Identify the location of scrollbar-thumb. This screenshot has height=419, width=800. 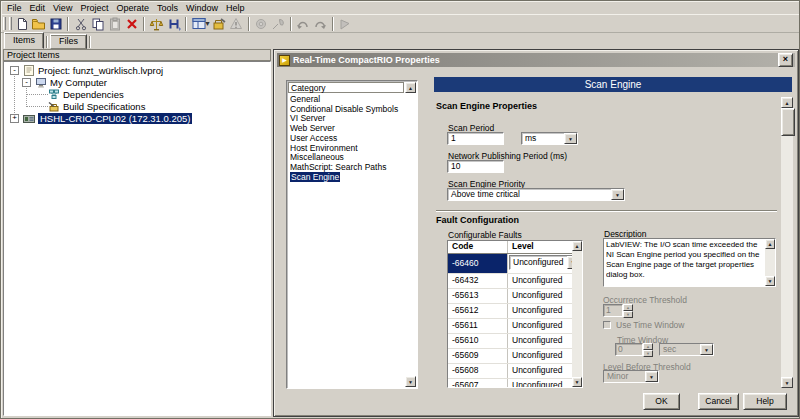
(788, 122).